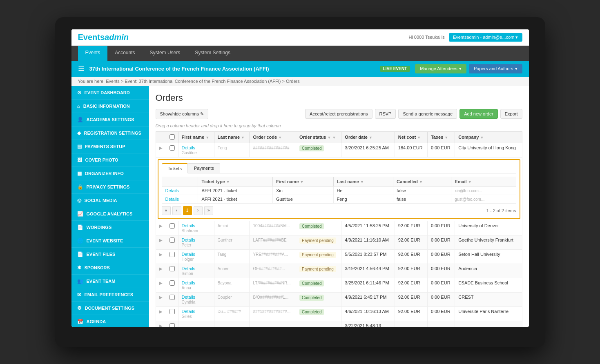 The image size is (600, 364). What do you see at coordinates (80, 322) in the screenshot?
I see `agenda-icon: 📅` at bounding box center [80, 322].